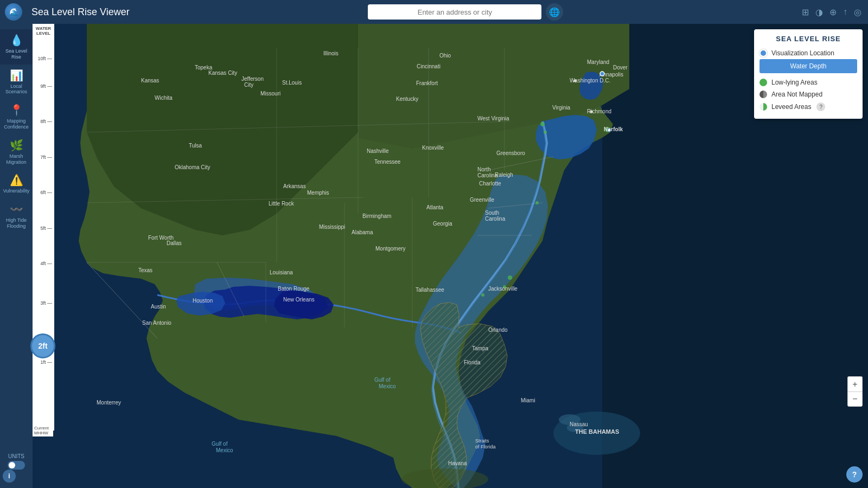 This screenshot has height=488, width=868. Describe the element at coordinates (16, 216) in the screenshot. I see `sidebar-item-high-tide-flooding: 〰️ High TideFlooding` at that location.